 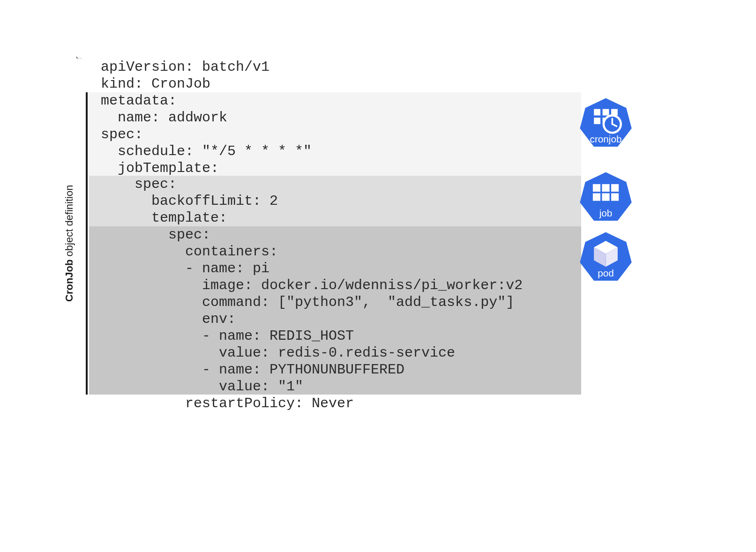 I want to click on cronjob-icon-label: cronjob, so click(x=606, y=139).